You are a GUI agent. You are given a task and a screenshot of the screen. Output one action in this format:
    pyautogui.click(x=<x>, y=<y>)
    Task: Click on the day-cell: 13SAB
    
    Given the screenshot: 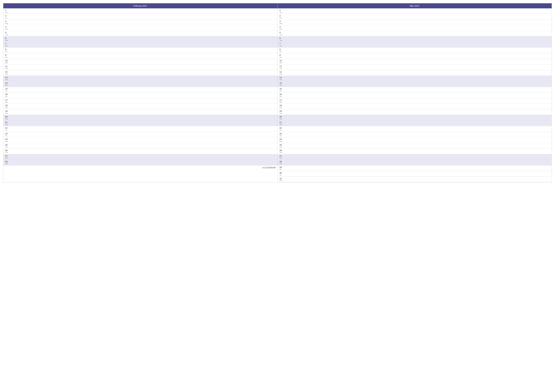 What is the action you would take?
    pyautogui.click(x=7, y=78)
    